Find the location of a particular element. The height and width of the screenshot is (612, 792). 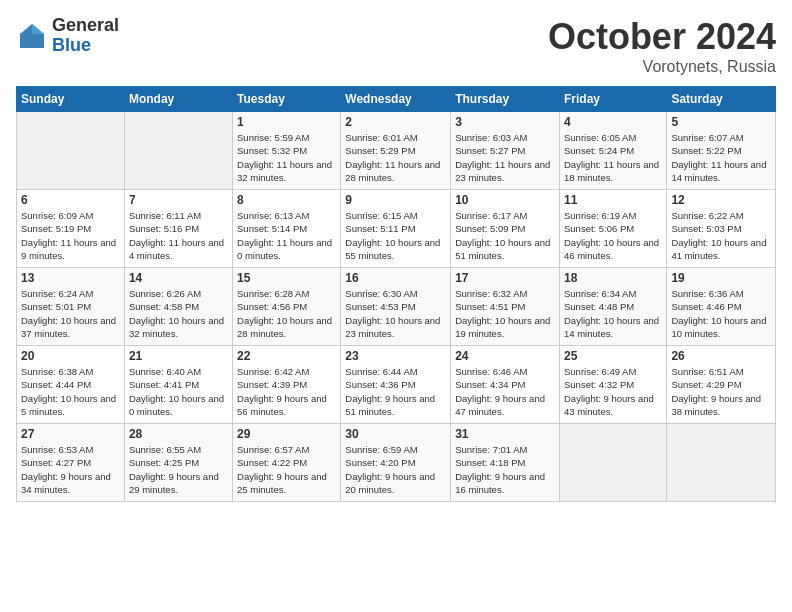

calendar-cell: 24Sunrise: 6:46 AMSunset: 4:34 PMDayligh… is located at coordinates (506, 385).